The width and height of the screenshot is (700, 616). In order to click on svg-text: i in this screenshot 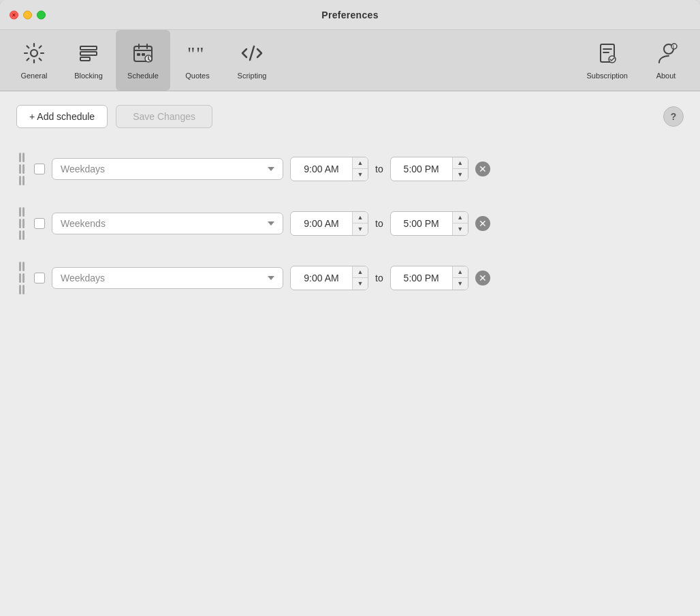, I will do `click(673, 46)`.